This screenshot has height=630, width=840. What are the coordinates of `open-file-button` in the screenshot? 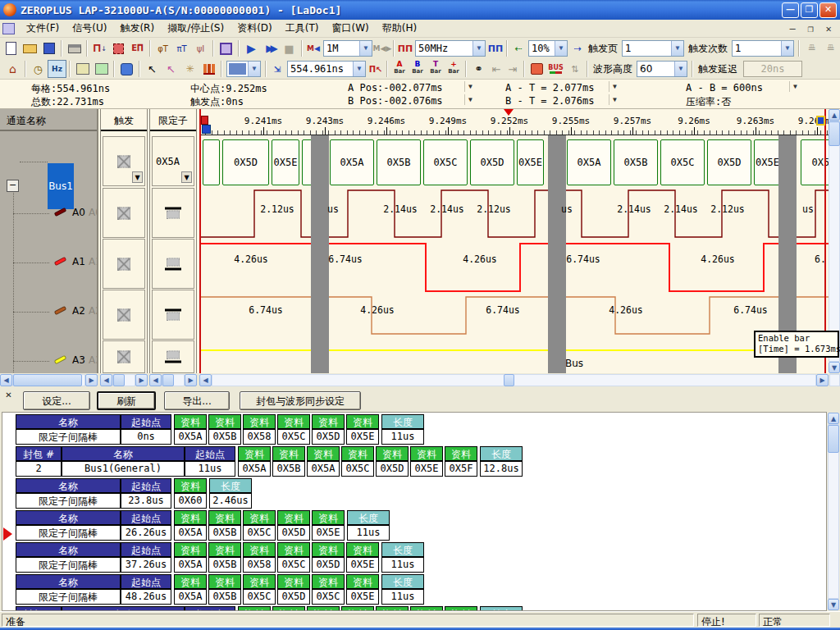 It's located at (30, 48).